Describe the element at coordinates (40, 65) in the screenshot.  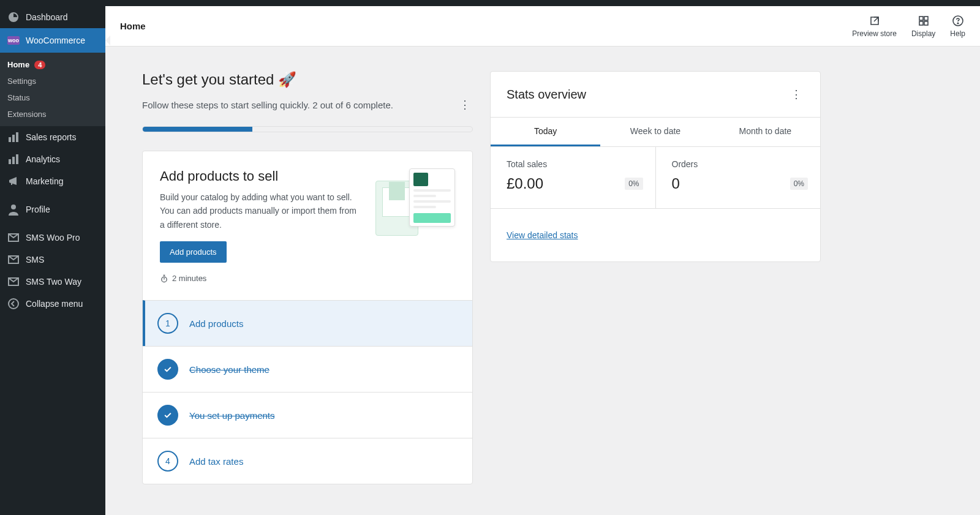
I see `home-badge: 4` at that location.